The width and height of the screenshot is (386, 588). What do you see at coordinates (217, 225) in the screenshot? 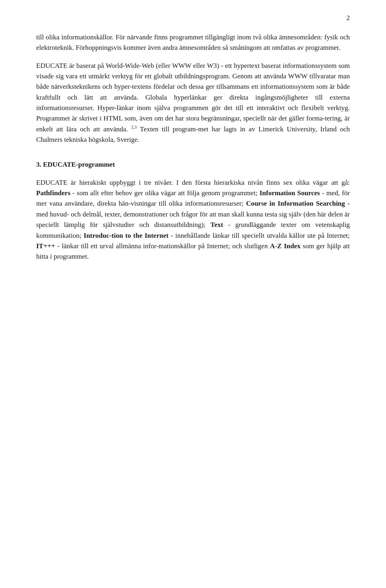
I see `bold-text: Text` at bounding box center [217, 225].